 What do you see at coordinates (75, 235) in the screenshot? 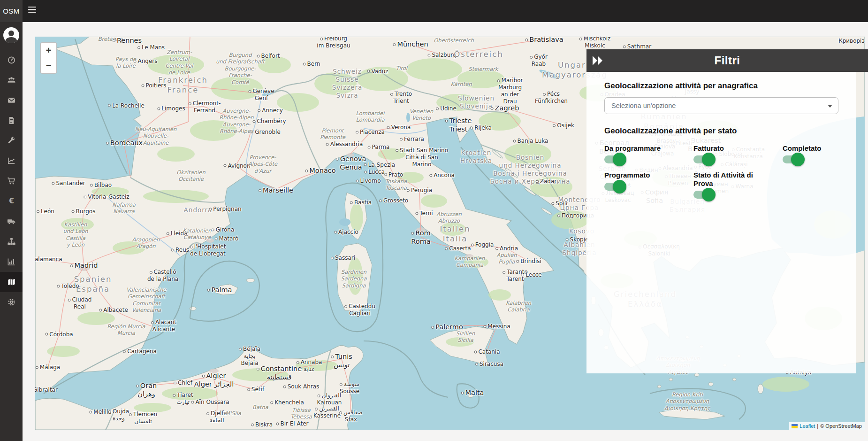
I see `map-label: Kastilienund LeónCastillay León` at bounding box center [75, 235].